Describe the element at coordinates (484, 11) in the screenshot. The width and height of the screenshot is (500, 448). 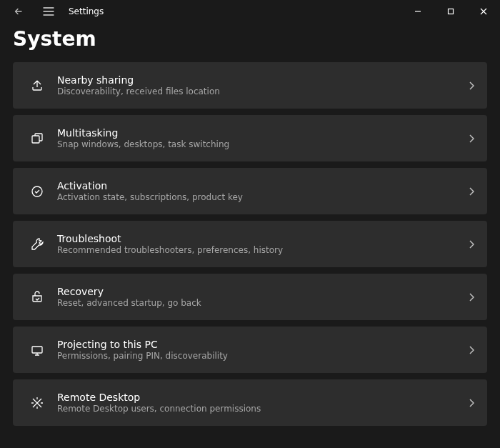
I see `close-button` at that location.